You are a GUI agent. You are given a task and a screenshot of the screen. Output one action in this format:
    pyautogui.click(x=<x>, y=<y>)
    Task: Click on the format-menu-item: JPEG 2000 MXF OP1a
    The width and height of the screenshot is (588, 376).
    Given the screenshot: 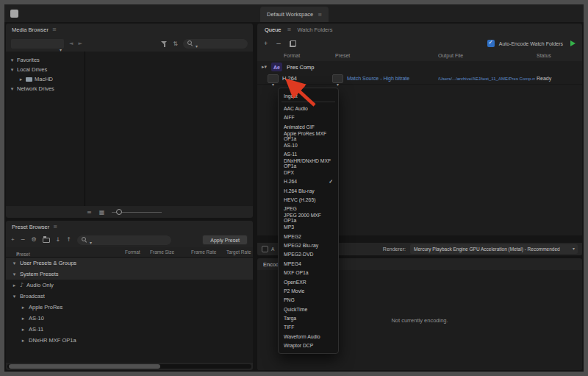 What is the action you would take?
    pyautogui.click(x=309, y=218)
    